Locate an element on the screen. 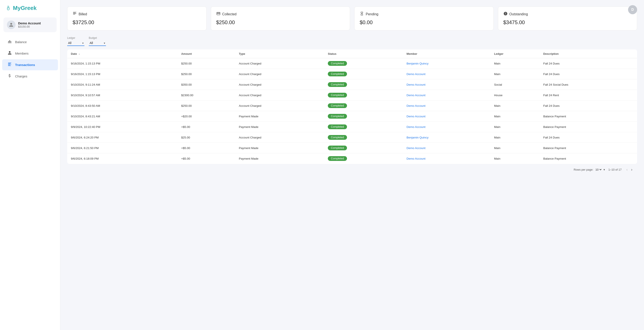 This screenshot has width=644, height=330. table-row: 9/10/2024, 9:11:24 AM $350.00 Account Ch… is located at coordinates (352, 85).